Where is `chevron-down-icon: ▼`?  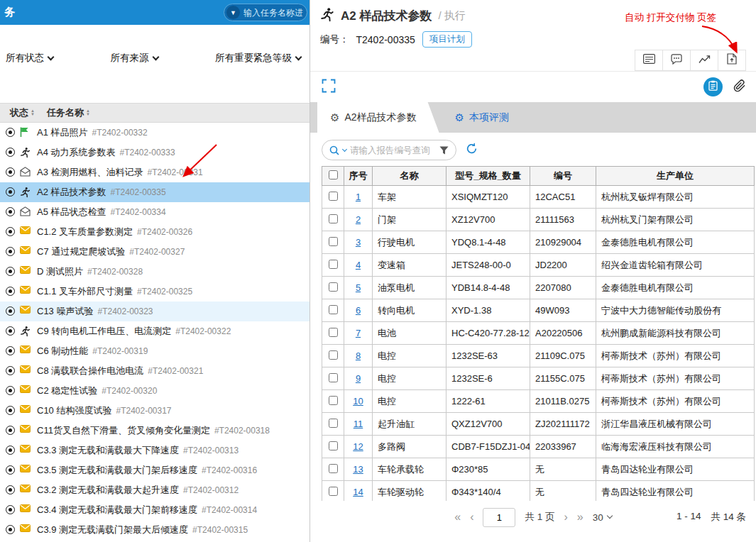 chevron-down-icon: ▼ is located at coordinates (233, 13).